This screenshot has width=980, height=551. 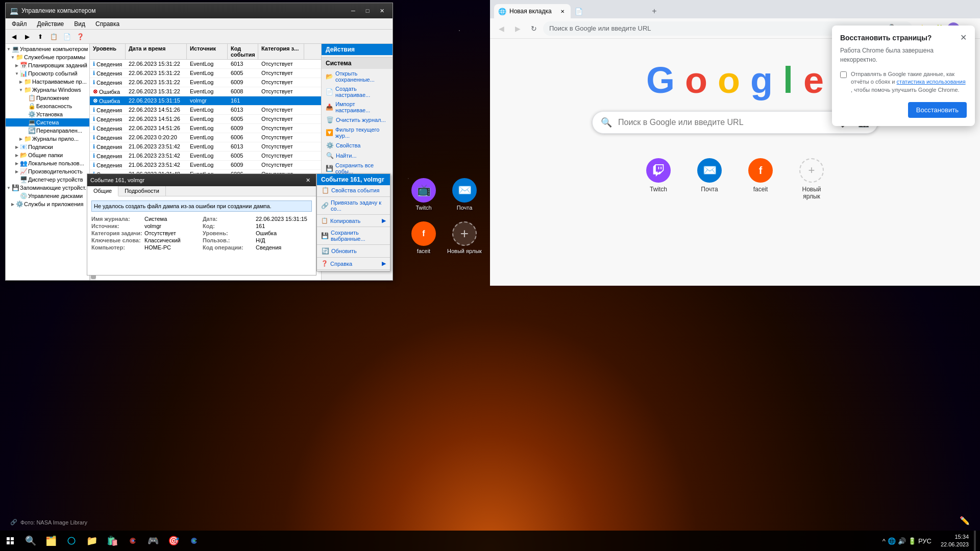 What do you see at coordinates (19, 24) in the screenshot?
I see `menu-file: Файл` at bounding box center [19, 24].